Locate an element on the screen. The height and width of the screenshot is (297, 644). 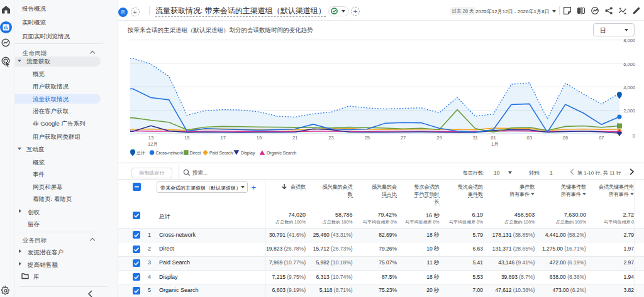
svg-text: 29 is located at coordinates (439, 138).